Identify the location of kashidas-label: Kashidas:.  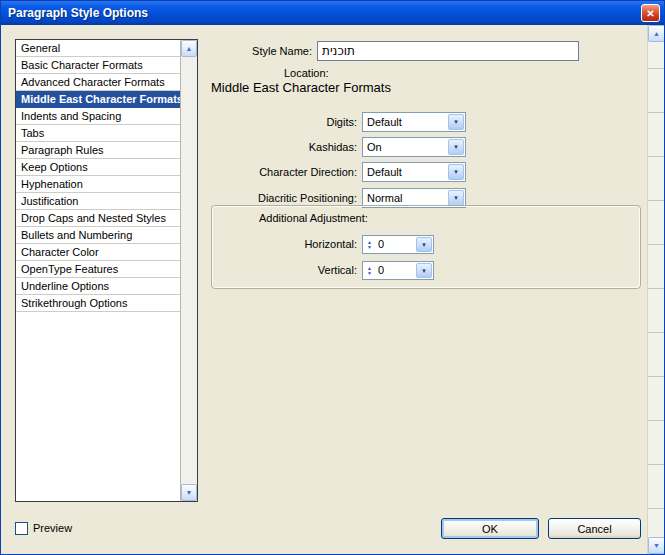
(279, 147).